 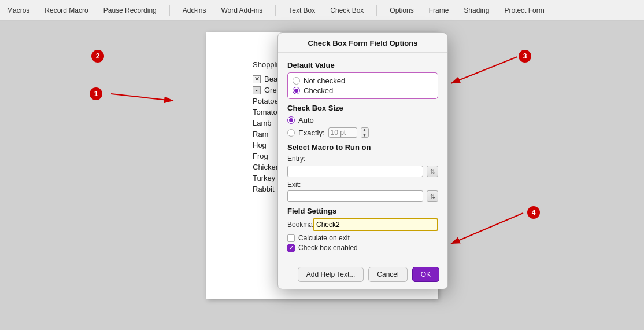 I want to click on exit-label: Exit:, so click(x=298, y=185).